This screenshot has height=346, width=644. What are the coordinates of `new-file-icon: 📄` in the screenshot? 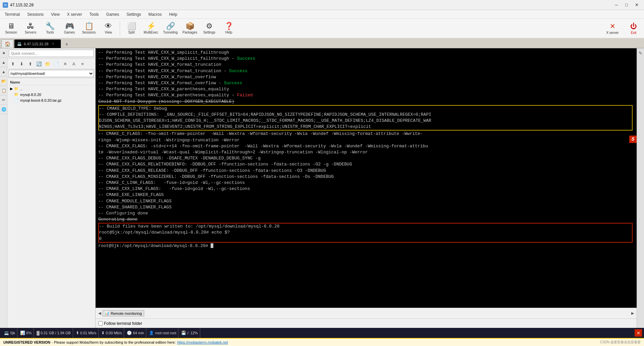 It's located at (56, 64).